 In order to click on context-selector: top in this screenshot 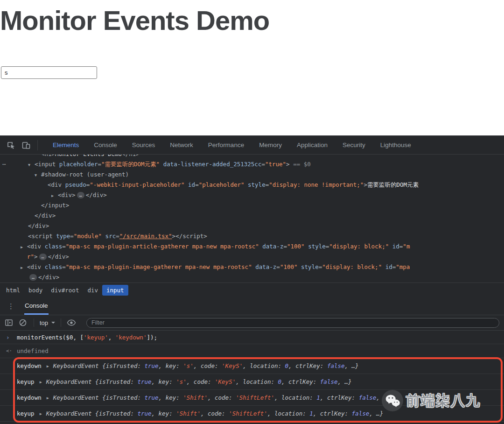, I will do `click(48, 323)`.